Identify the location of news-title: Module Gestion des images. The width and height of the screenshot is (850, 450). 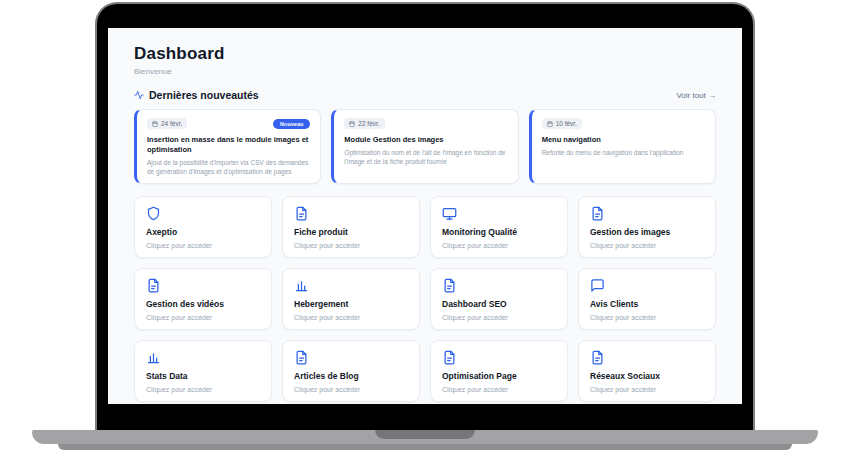
(426, 140).